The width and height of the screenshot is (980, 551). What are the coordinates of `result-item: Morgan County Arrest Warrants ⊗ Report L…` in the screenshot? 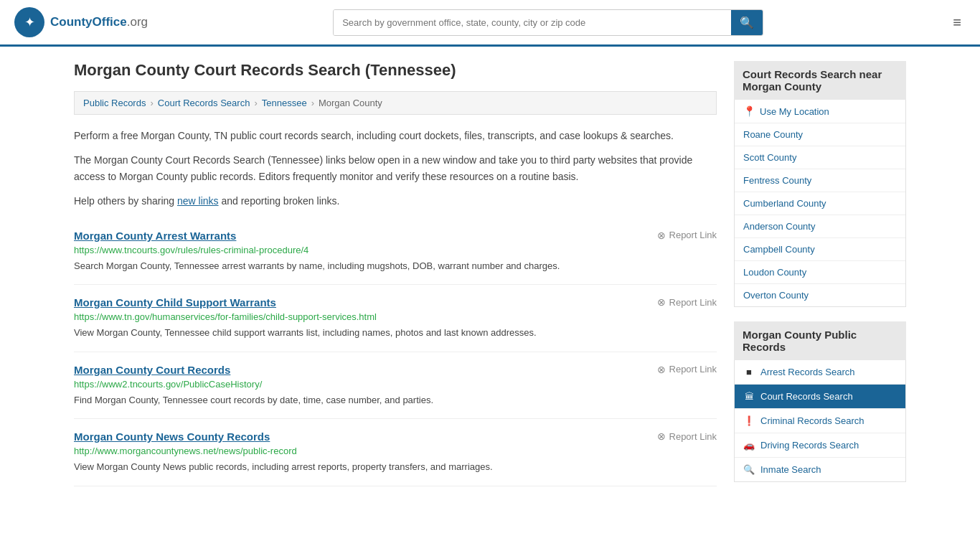 It's located at (395, 252).